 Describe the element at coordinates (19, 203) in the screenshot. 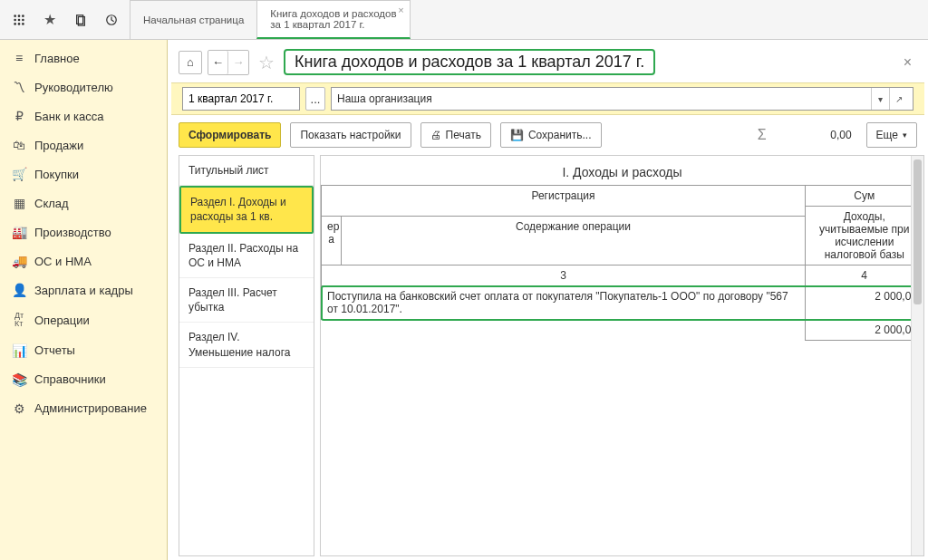

I see `boxes-icon: ▦` at that location.